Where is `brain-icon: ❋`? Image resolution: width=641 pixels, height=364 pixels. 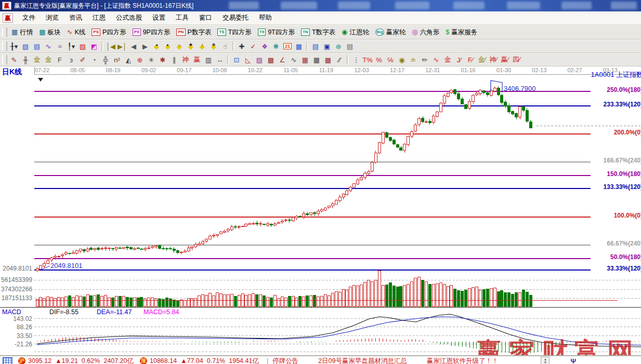
brain-icon: ❋ is located at coordinates (276, 46).